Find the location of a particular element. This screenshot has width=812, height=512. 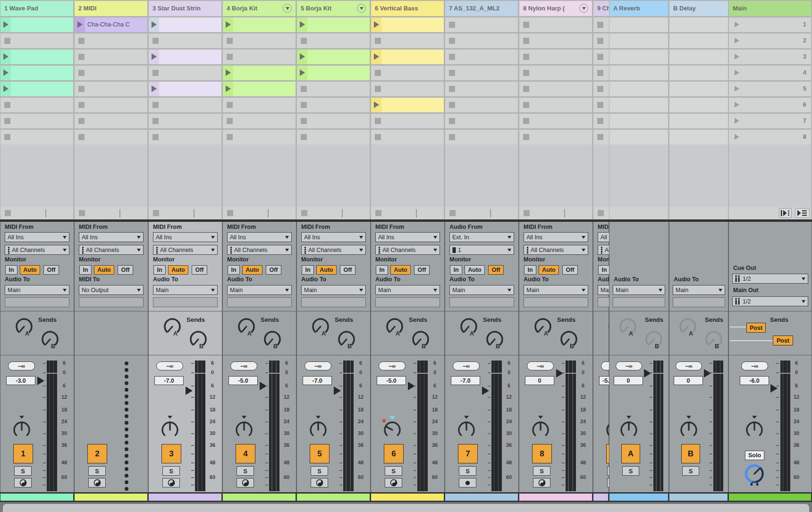

track-number-button: 3 is located at coordinates (171, 454).